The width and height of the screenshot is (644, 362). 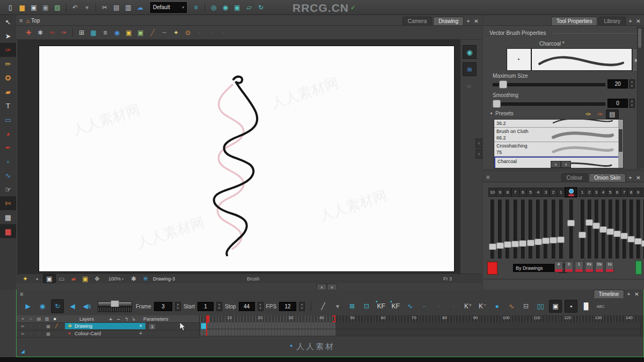 What do you see at coordinates (469, 86) in the screenshot?
I see `oval-icon: ○` at bounding box center [469, 86].